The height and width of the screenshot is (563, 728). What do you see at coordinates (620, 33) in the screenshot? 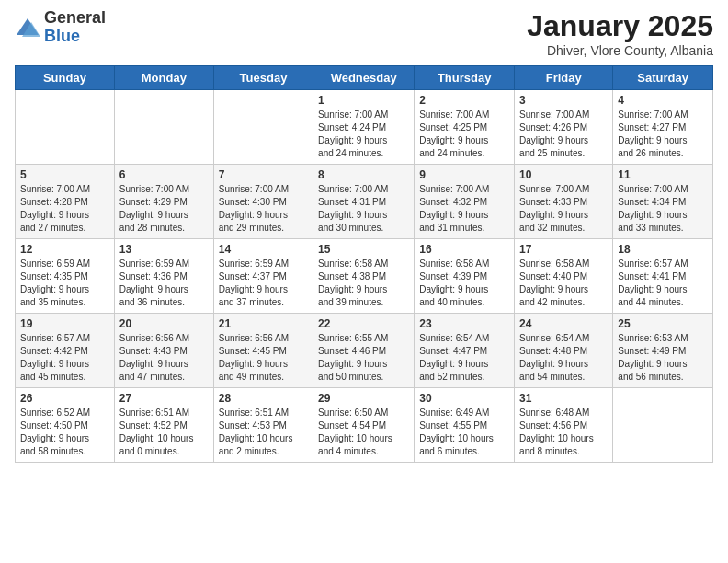
I see `title-section: January 2025 Dhiver, Vlore County, Alban…` at bounding box center [620, 33].